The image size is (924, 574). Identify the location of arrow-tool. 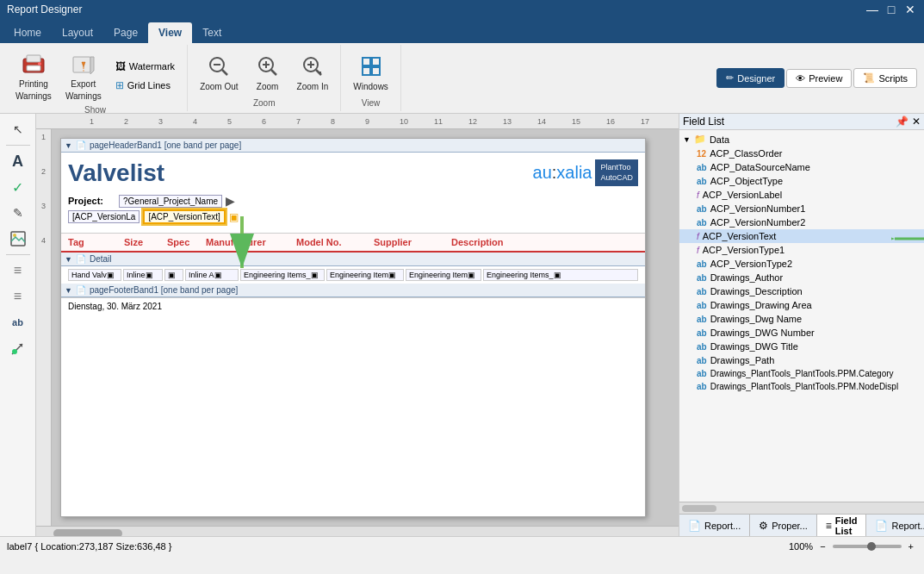
(18, 348).